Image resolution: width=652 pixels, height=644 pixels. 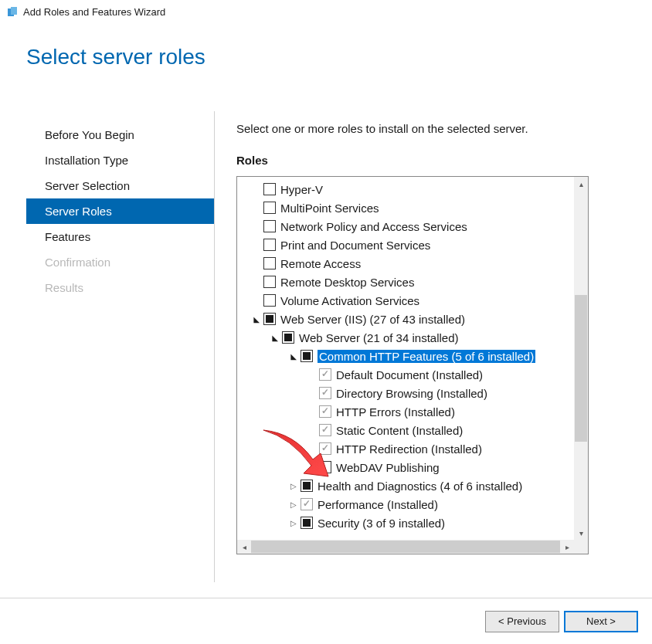 I want to click on tree-row: Remote Access, so click(x=406, y=263).